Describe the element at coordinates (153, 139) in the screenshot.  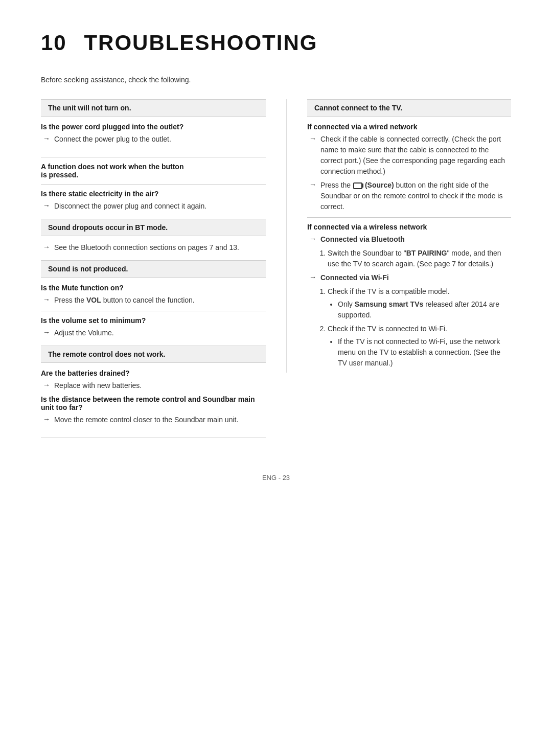
I see `bullet-power-cord: → Connect the power plug to the outlet.` at that location.